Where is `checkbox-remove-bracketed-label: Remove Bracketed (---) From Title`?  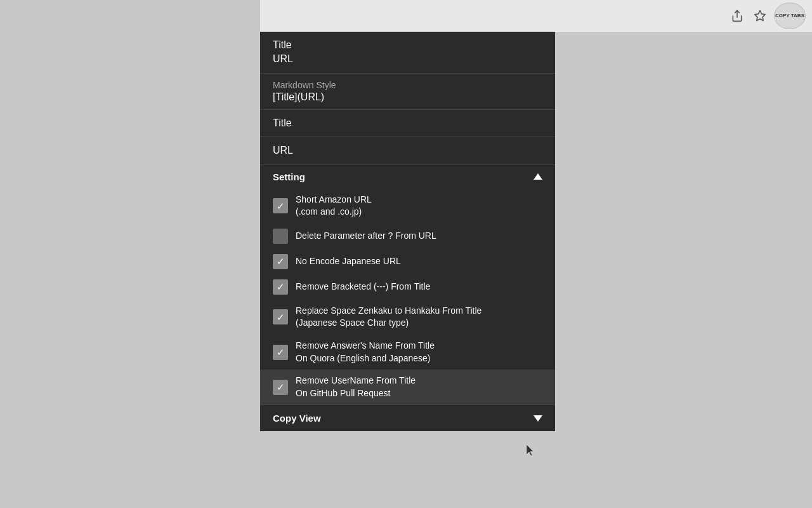
checkbox-remove-bracketed-label: Remove Bracketed (---) From Title is located at coordinates (363, 287).